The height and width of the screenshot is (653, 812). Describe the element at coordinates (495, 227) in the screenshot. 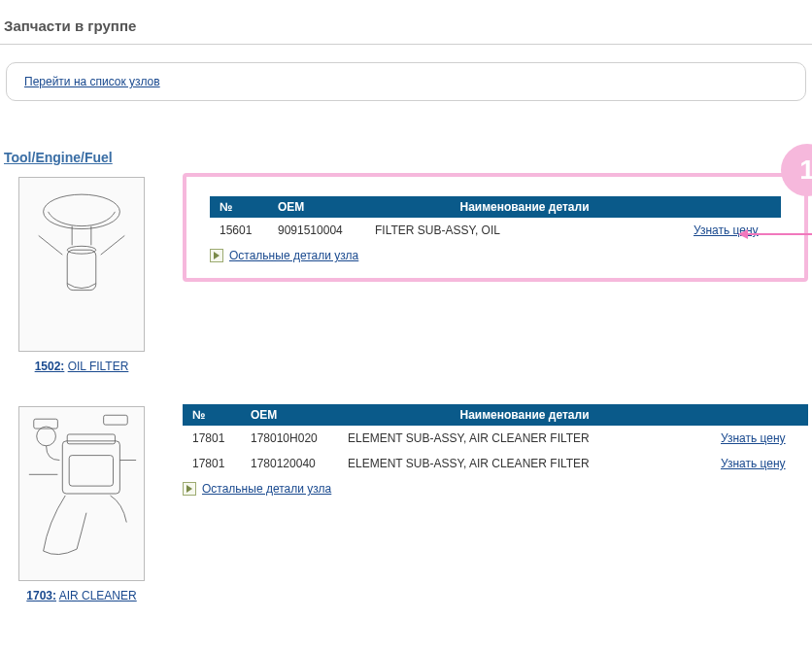

I see `highlighted-area: 1 № OEM Наименование детали 15601 909151…` at that location.